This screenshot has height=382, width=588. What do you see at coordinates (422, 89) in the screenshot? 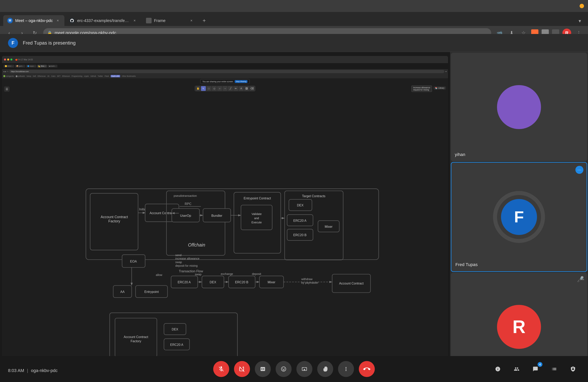
I see `tooltip-box: increase allowance request for mixing` at bounding box center [422, 89].